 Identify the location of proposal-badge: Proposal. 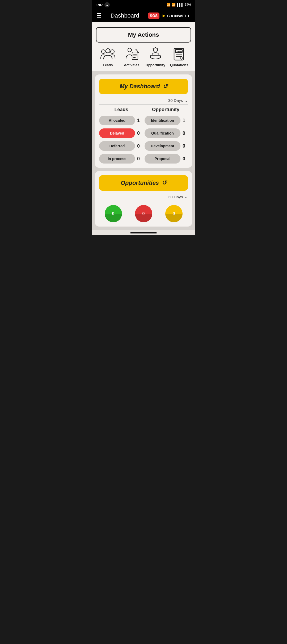
(163, 159).